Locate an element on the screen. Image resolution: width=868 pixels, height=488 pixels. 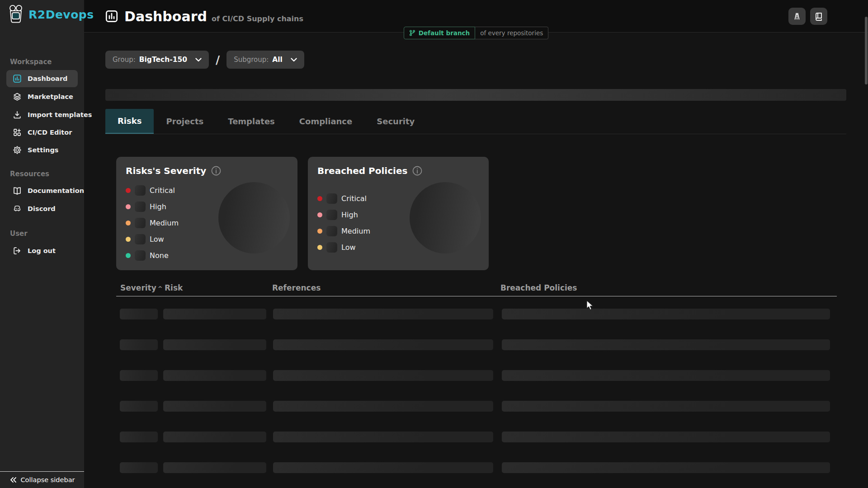
layers-icon is located at coordinates (17, 97).